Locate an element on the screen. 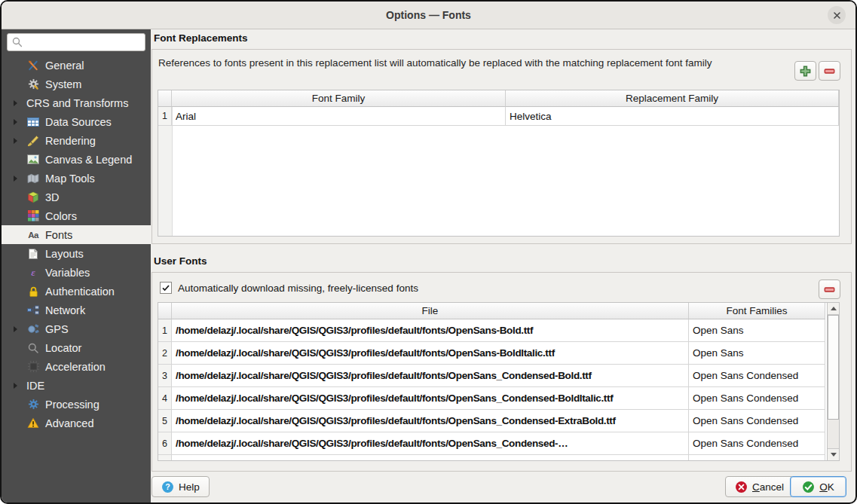 This screenshot has height=504, width=857. advanced-icon is located at coordinates (33, 423).